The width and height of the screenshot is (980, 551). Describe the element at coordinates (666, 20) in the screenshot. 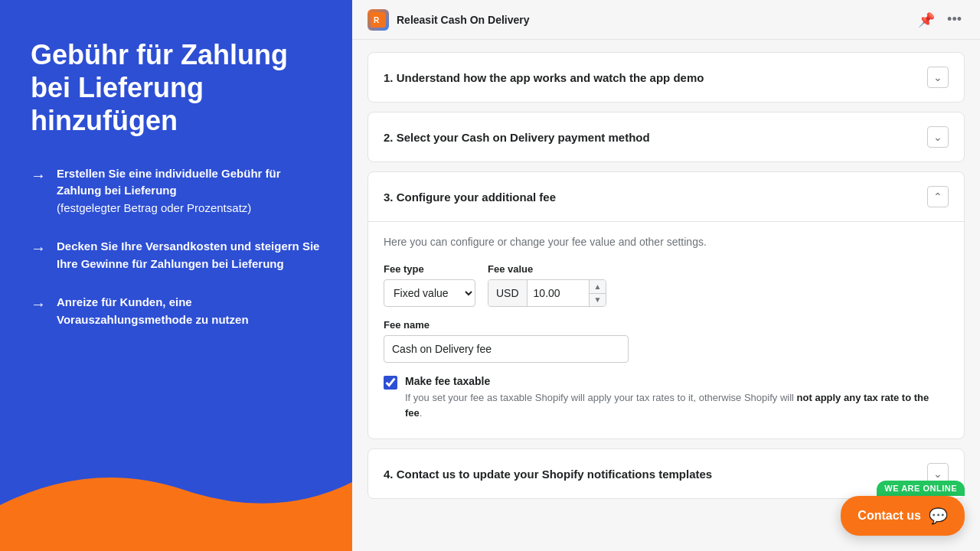

I see `app-header: R Releasit Cash On Delivery 📌 •••` at that location.